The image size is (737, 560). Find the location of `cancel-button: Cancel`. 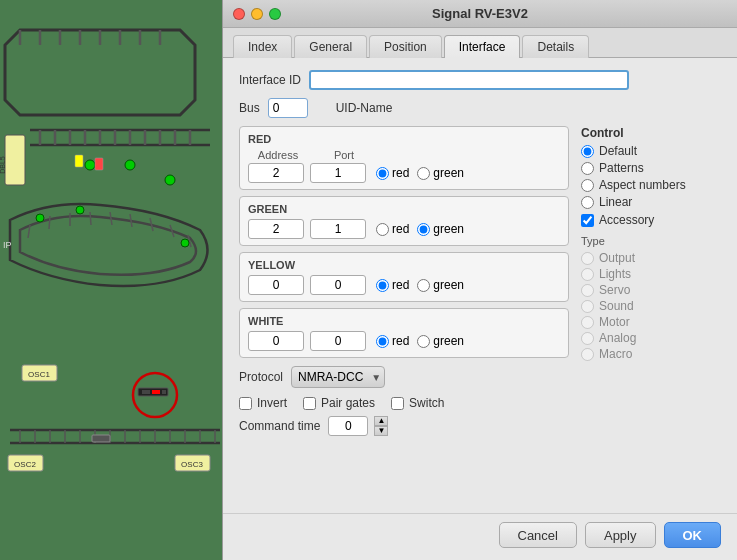

cancel-button: Cancel is located at coordinates (538, 535).